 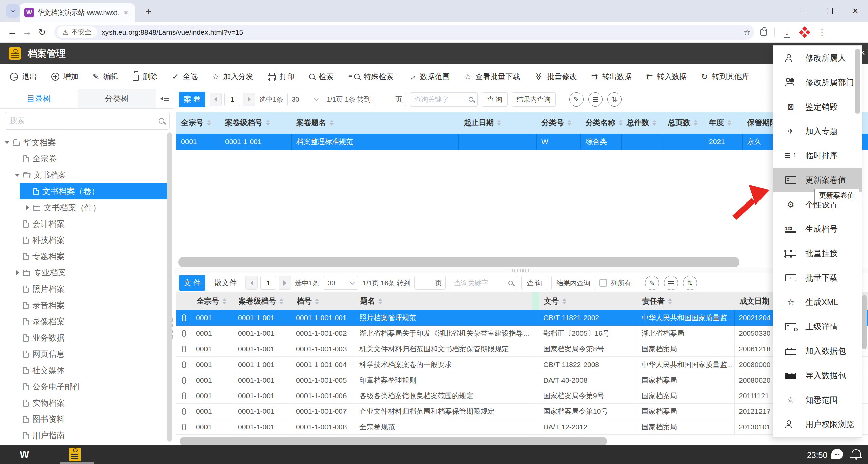 What do you see at coordinates (165, 99) in the screenshot?
I see `collapse-sidebar-icon` at bounding box center [165, 99].